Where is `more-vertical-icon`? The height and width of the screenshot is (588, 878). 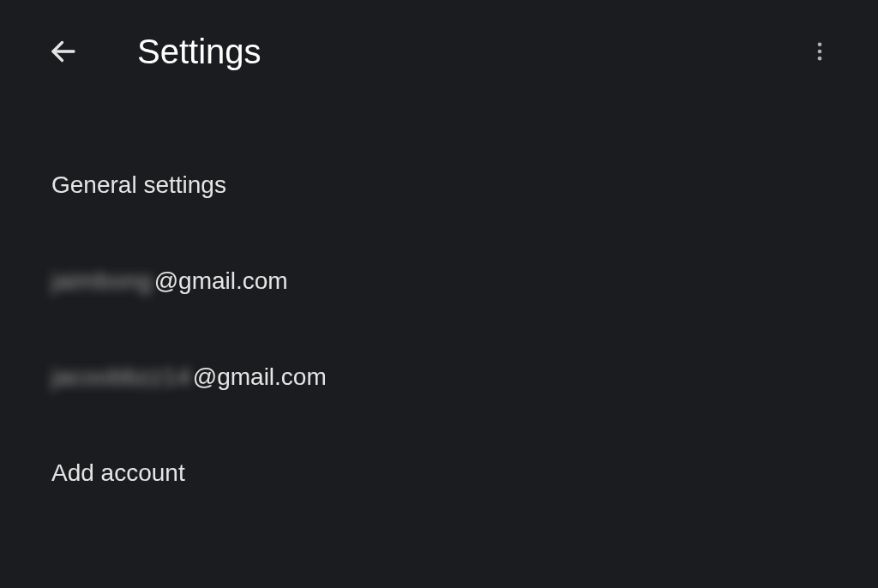
more-vertical-icon is located at coordinates (820, 51).